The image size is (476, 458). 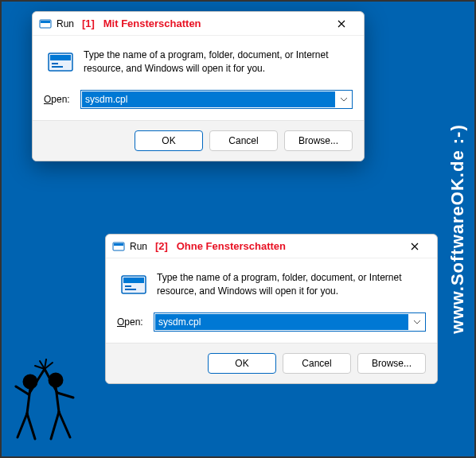 I want to click on titlebar: Run [2] Ohne Fensterschatten, so click(x=271, y=246).